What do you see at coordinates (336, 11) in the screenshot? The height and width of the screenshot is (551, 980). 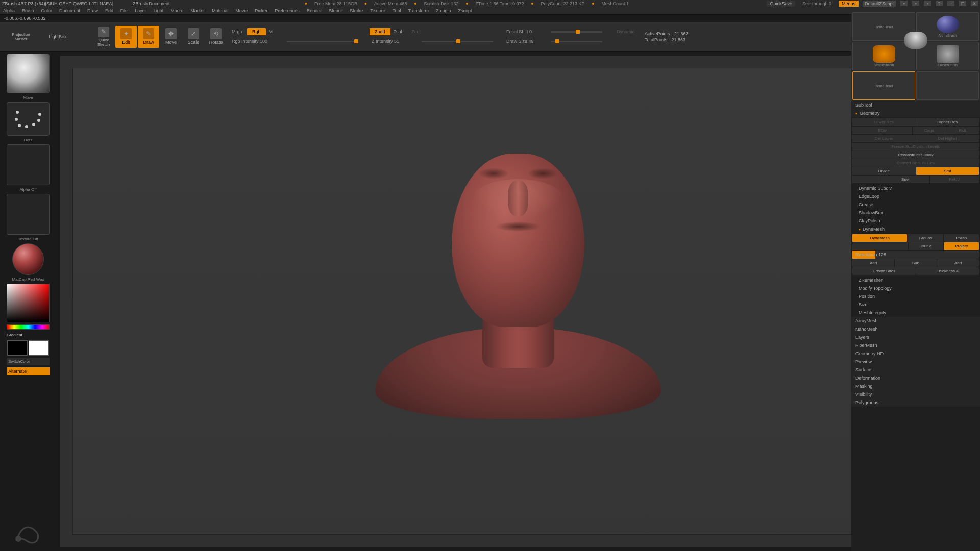 I see `menu-stencil: Stencil` at bounding box center [336, 11].